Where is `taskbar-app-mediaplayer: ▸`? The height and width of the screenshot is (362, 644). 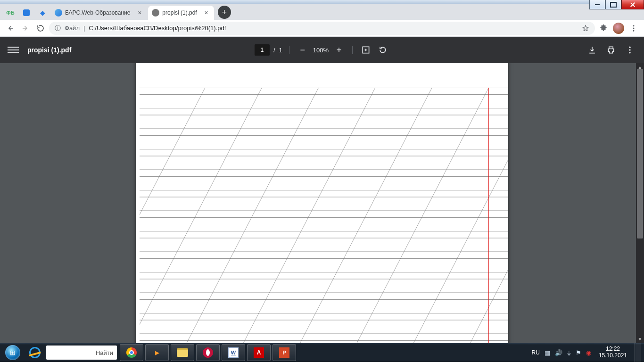 taskbar-app-mediaplayer: ▸ is located at coordinates (157, 353).